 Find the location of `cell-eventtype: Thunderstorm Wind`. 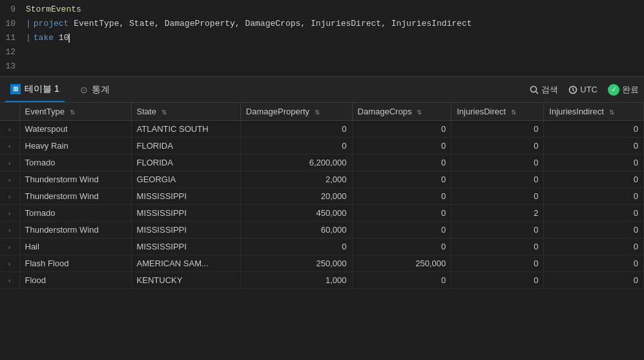

cell-eventtype: Thunderstorm Wind is located at coordinates (75, 230).